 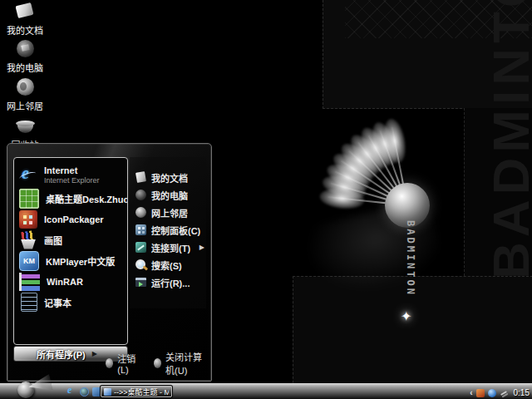 What do you see at coordinates (500, 392) in the screenshot?
I see `system-tray: ‹ 0:15` at bounding box center [500, 392].